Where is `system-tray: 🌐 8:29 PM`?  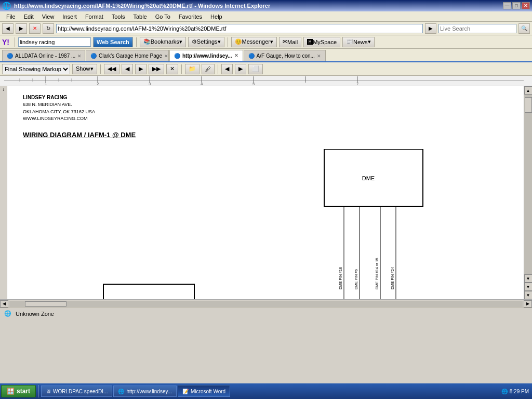 system-tray: 🌐 8:29 PM is located at coordinates (516, 392).